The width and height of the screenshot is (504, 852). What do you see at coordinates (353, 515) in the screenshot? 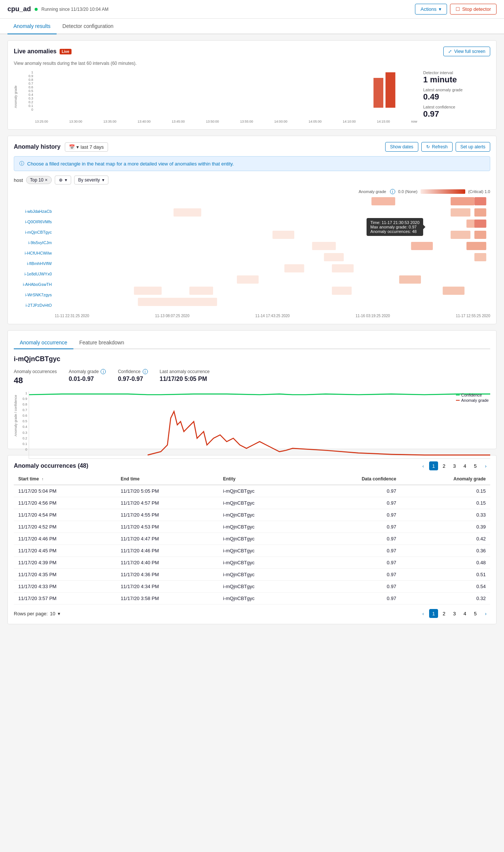
I see `cell-confidence-2: 0.97` at bounding box center [353, 515].